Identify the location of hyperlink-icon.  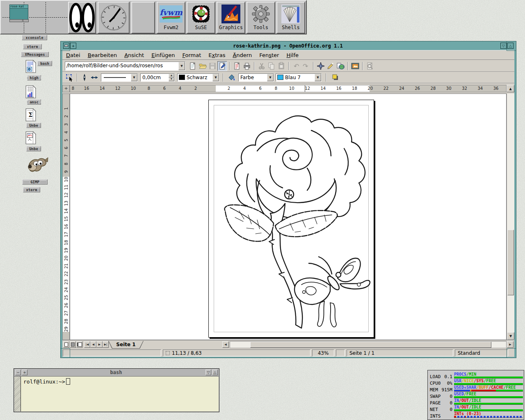
(340, 66).